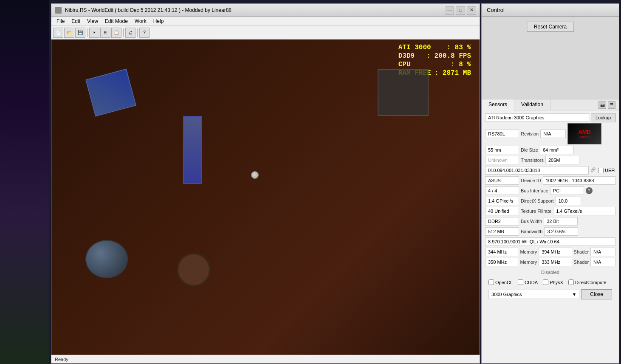 Image resolution: width=621 pixels, height=364 pixels. I want to click on driver-field: 8.970.100.9001 WHQL / Win10 64, so click(550, 242).